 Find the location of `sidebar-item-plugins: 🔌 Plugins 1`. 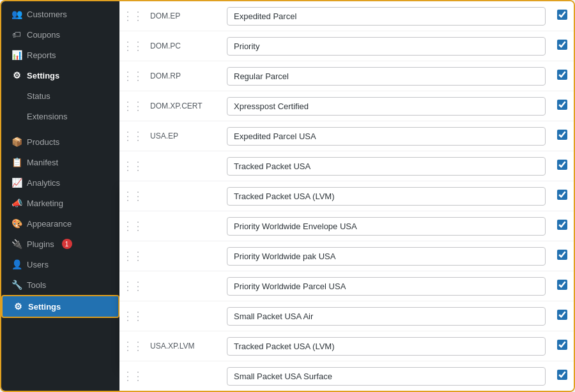

sidebar-item-plugins: 🔌 Plugins 1 is located at coordinates (60, 244).